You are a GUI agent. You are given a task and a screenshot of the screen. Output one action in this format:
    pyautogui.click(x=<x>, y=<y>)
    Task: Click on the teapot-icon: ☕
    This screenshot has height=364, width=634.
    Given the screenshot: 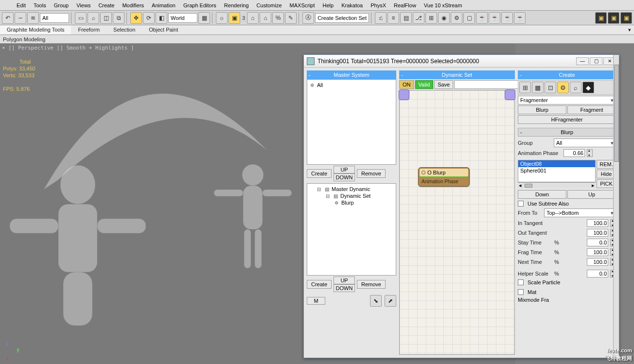 What is the action you would take?
    pyautogui.click(x=494, y=18)
    